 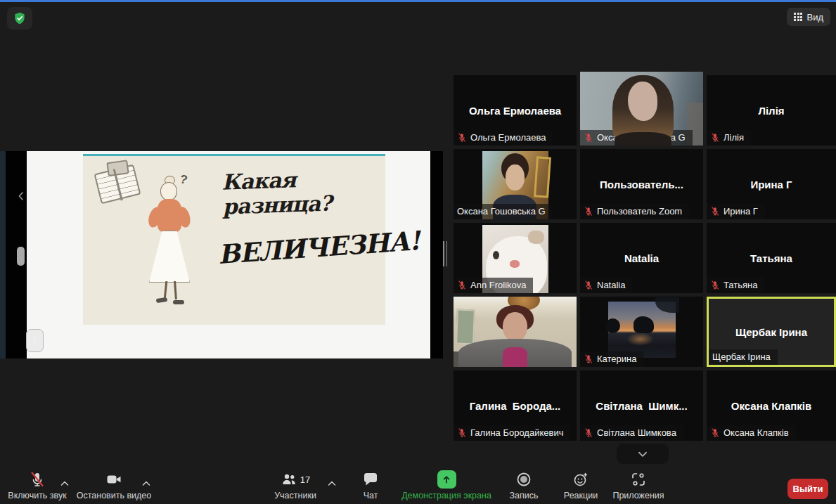 What do you see at coordinates (741, 357) in the screenshot?
I see `participant-name-text: Щербак Ірина` at bounding box center [741, 357].